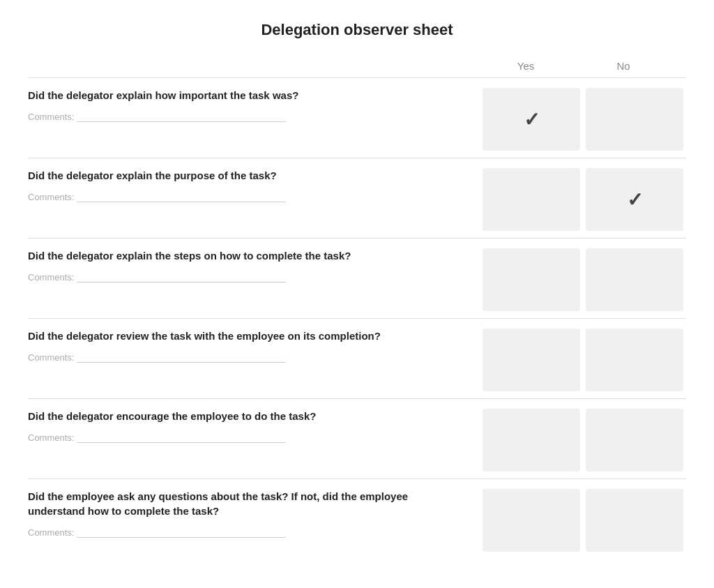 The height and width of the screenshot is (588, 714). Describe the element at coordinates (247, 504) in the screenshot. I see `question-text-6: Did the employee ask any questions about…` at that location.